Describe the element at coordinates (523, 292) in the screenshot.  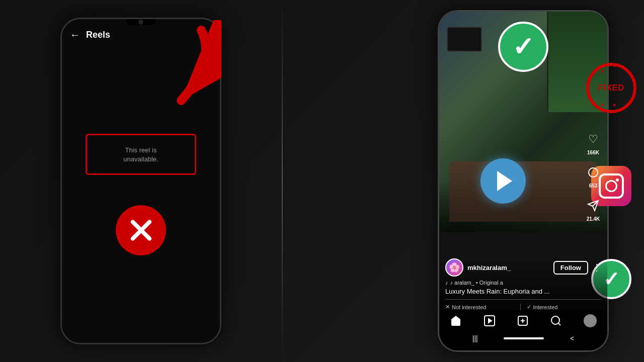
I see `reel-title: Luxury Meets Rain: Euphoria and ...` at that location.